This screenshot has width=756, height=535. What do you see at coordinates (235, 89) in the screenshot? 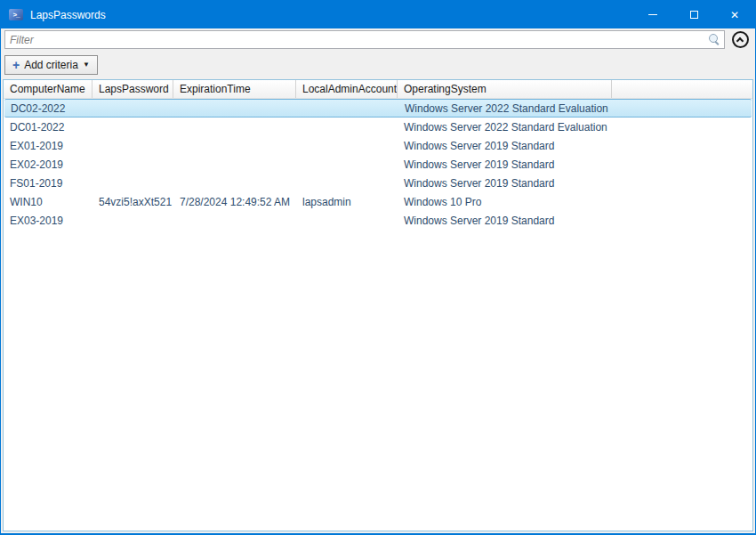
I see `column-header-expirationtime: ExpirationTime` at bounding box center [235, 89].